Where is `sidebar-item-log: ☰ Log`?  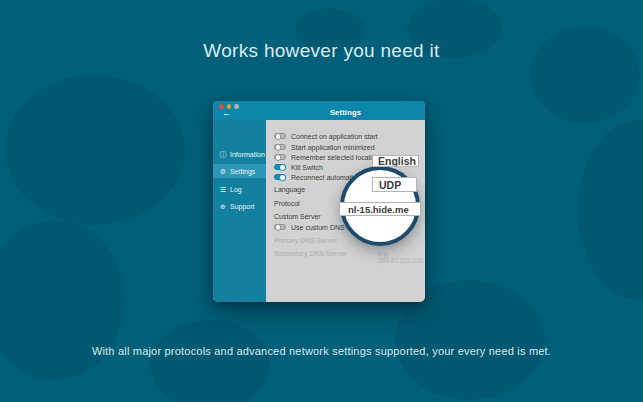
sidebar-item-log: ☰ Log is located at coordinates (240, 189).